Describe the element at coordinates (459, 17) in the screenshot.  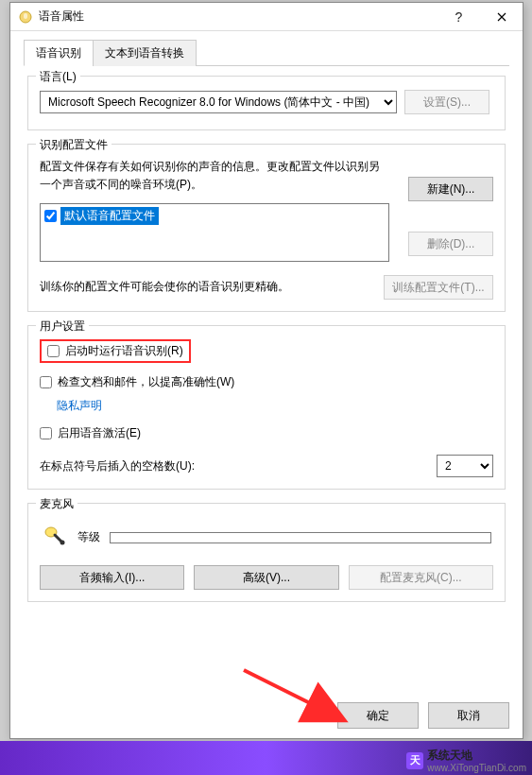
I see `help-button: ?` at that location.